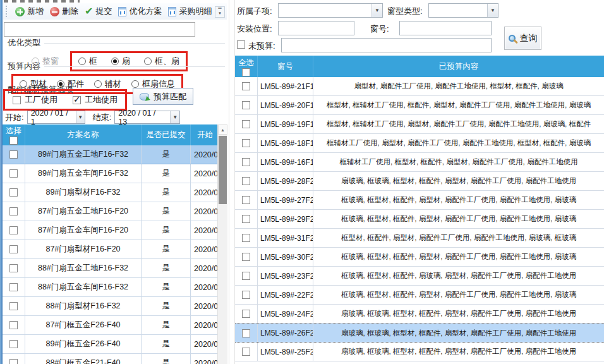 This screenshot has height=364, width=604. What do you see at coordinates (115, 231) in the screenshot?
I see `table-row: 87#门扇五金车间F16-F20 是 2020/0` at bounding box center [115, 231].